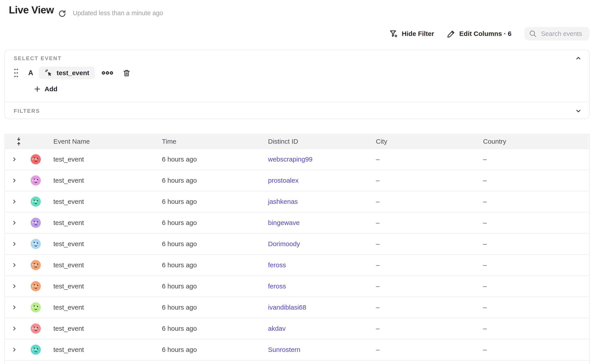 The width and height of the screenshot is (607, 364). Describe the element at coordinates (31, 73) in the screenshot. I see `event-series-label: A` at that location.